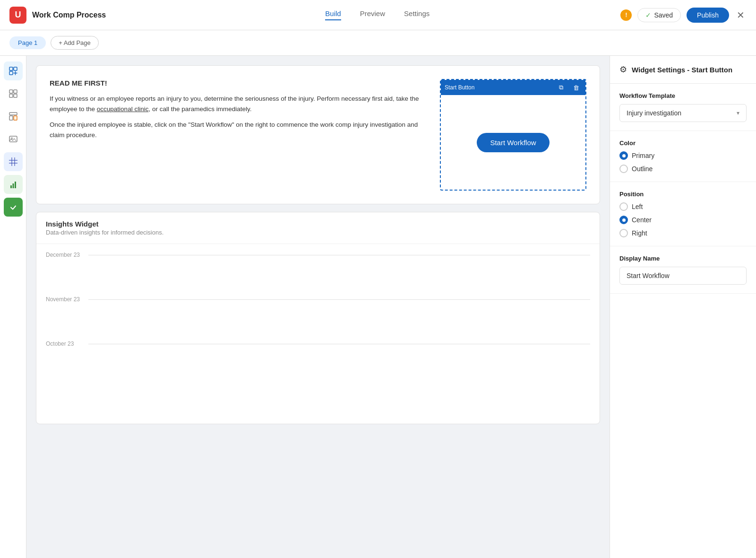  What do you see at coordinates (683, 96) in the screenshot?
I see `workflow-template-label: Workflow Template` at bounding box center [683, 96].